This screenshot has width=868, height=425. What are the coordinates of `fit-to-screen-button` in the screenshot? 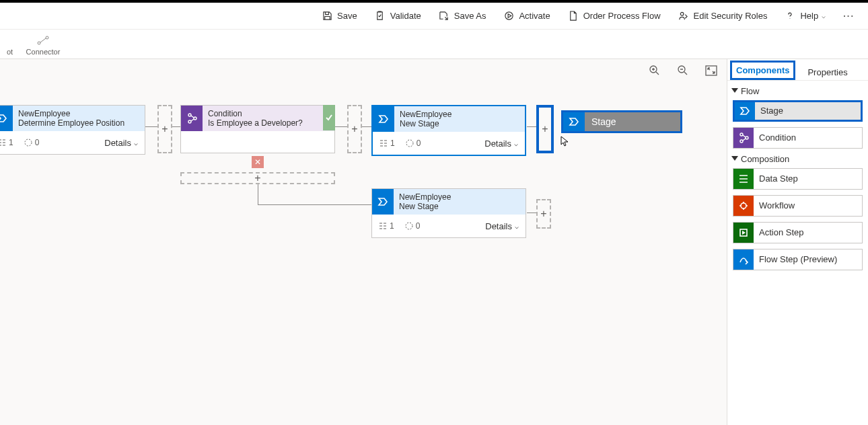 It's located at (711, 71).